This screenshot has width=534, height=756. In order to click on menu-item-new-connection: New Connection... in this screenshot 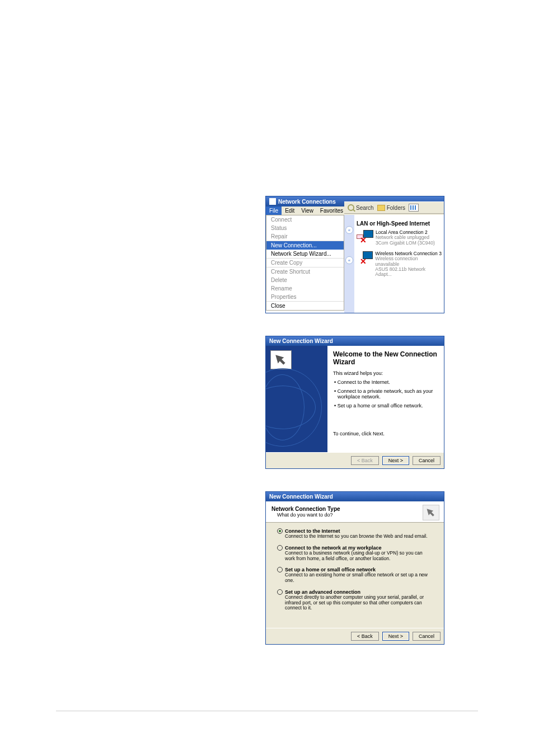, I will do `click(305, 245)`.